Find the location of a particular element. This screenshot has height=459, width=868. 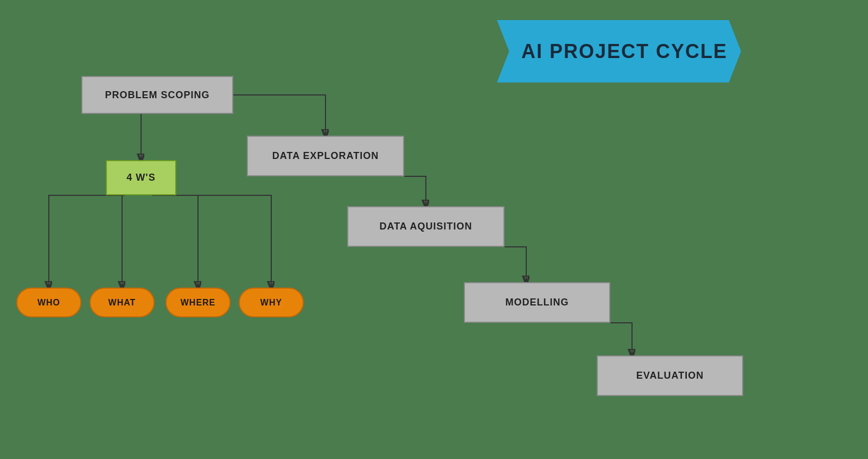

where-pill: WHERE is located at coordinates (198, 303).